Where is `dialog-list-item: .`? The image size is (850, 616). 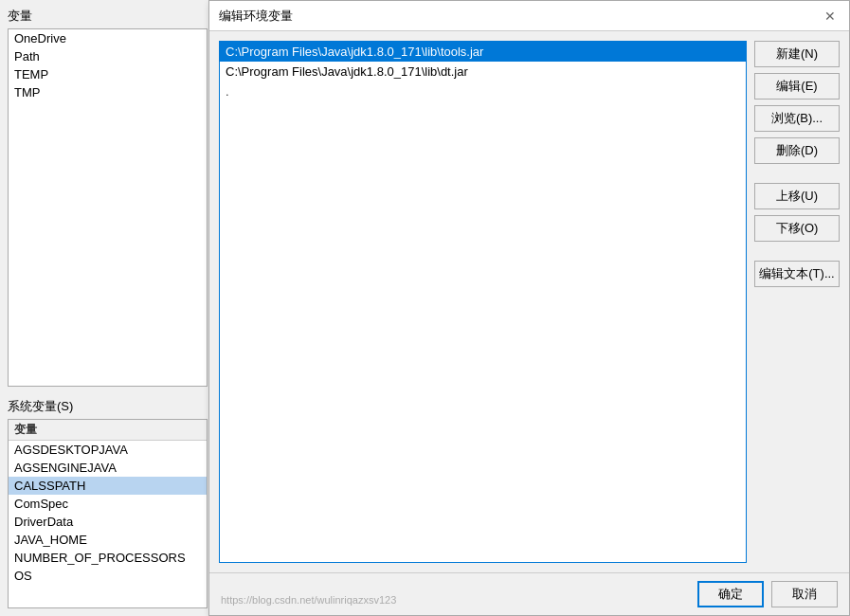
dialog-list-item: . is located at coordinates (483, 91).